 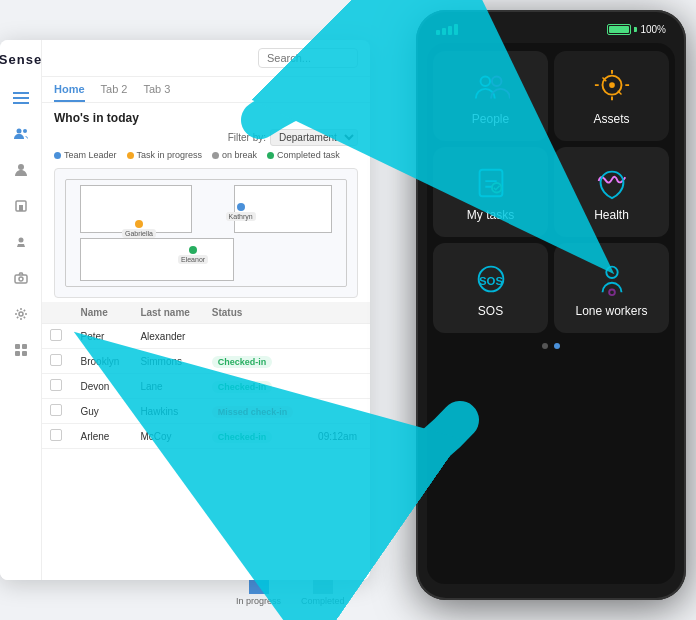 What do you see at coordinates (58, 156) in the screenshot?
I see `legend-dot-teamleader` at bounding box center [58, 156].